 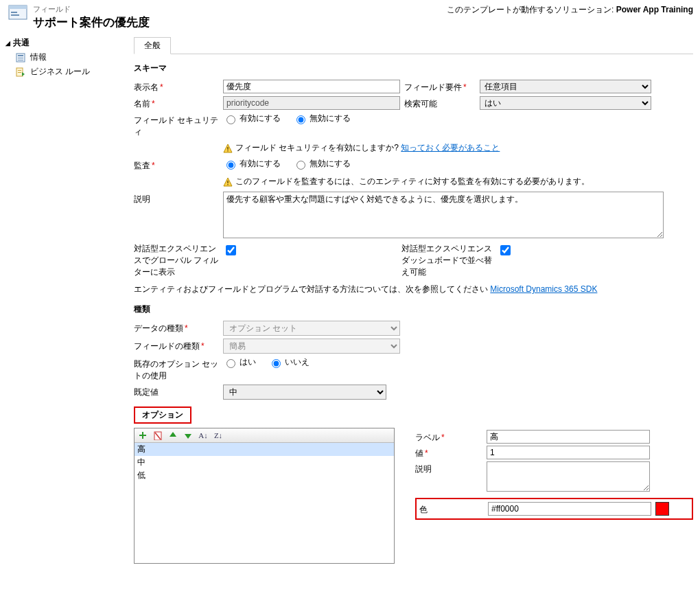 What do you see at coordinates (143, 435) in the screenshot?
I see `add-option-icon` at bounding box center [143, 435].